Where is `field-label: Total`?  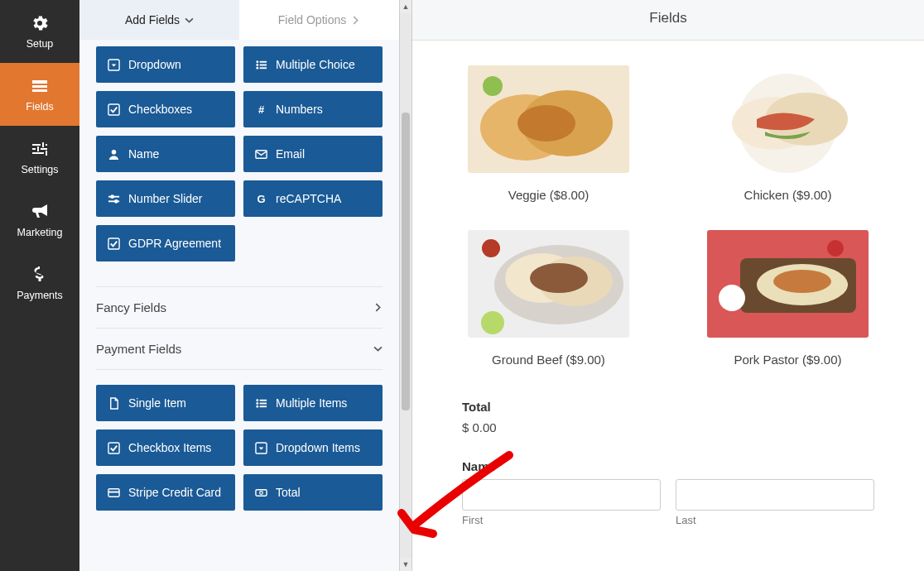 field-label: Total is located at coordinates (288, 492).